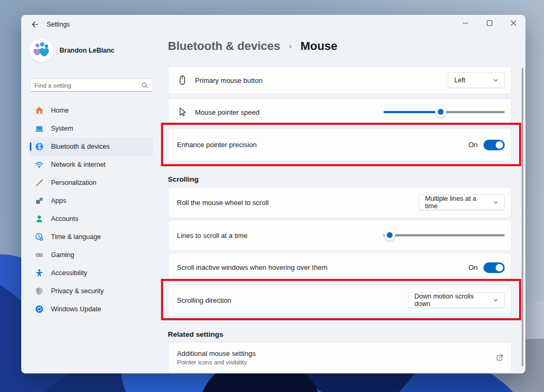 This screenshot has width=544, height=392. Describe the element at coordinates (87, 50) in the screenshot. I see `user-name: Brandon LeBlanc` at that location.